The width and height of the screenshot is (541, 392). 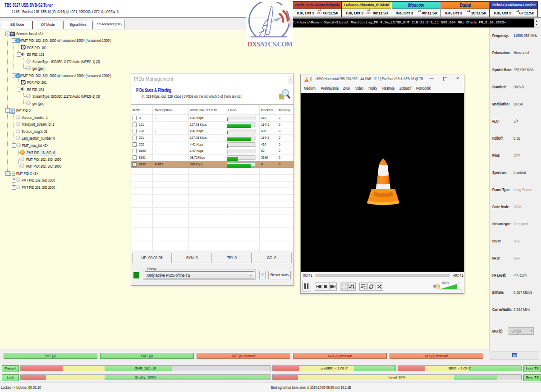 What do you see at coordinates (270, 44) in the screenshot?
I see `svg-text: DXSATCS.COM` at bounding box center [270, 44].